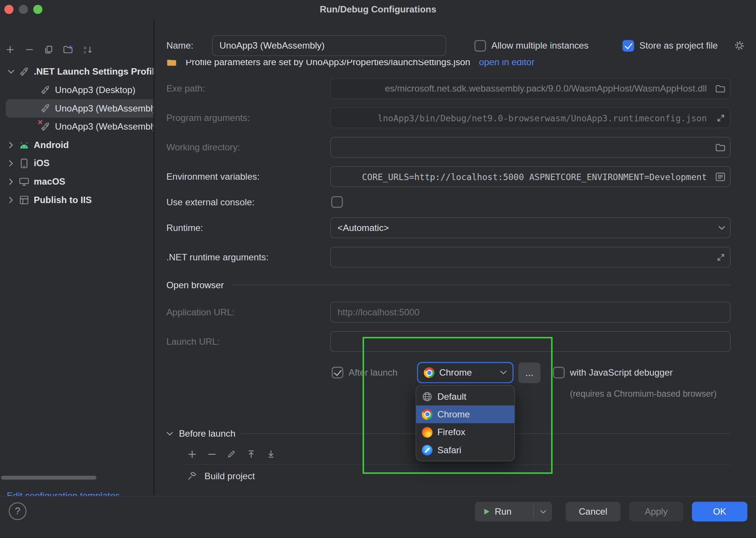 Image resolution: width=756 pixels, height=538 pixels. What do you see at coordinates (542, 118) in the screenshot?
I see `program-arguments-value: lnoApp3/bin/Debug/net9.0-browserwasm/Uno…` at bounding box center [542, 118].